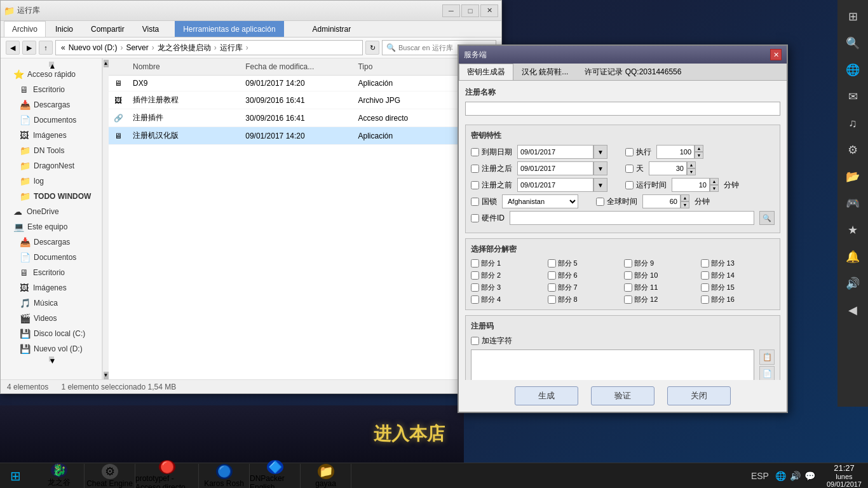 The height and width of the screenshot is (488, 868). Describe the element at coordinates (475, 152) in the screenshot. I see `expiry-checkbox` at that location.